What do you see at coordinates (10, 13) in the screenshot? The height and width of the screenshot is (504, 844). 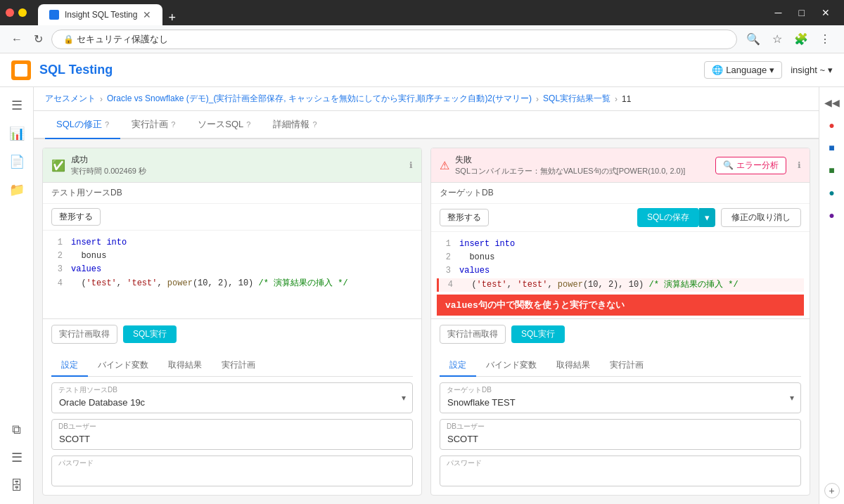 I see `window-close-dot` at bounding box center [10, 13].